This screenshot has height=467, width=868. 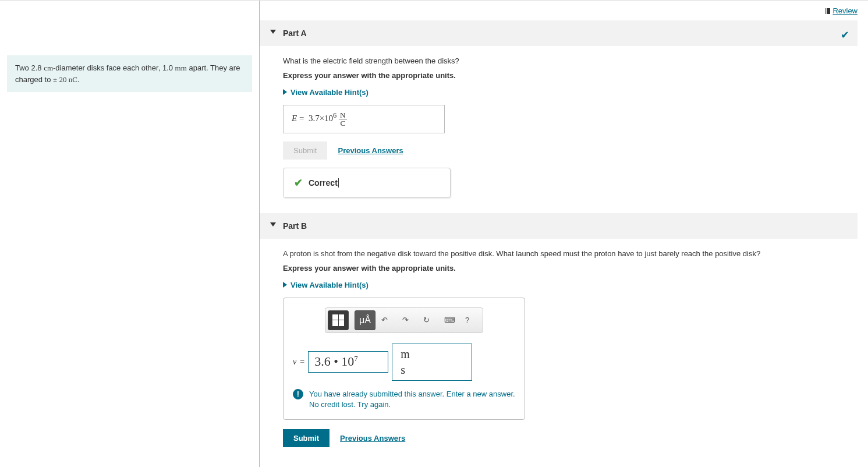 What do you see at coordinates (365, 320) in the screenshot?
I see `units-button: μÅ` at bounding box center [365, 320].